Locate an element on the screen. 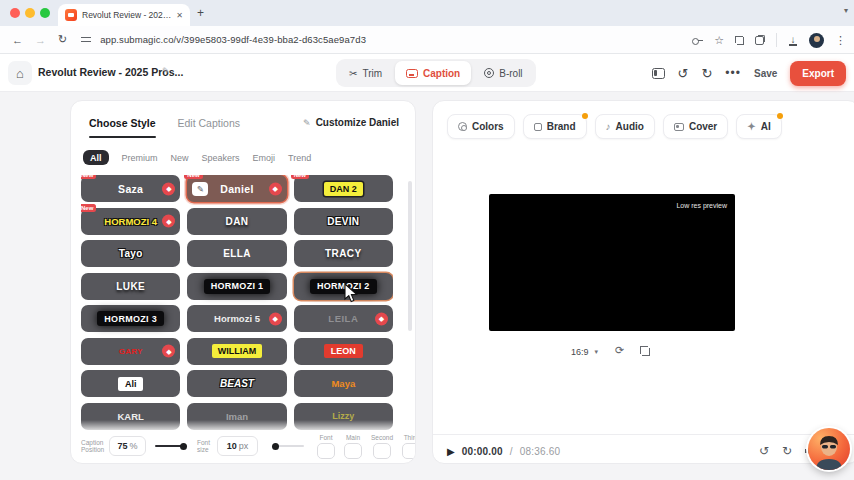 The width and height of the screenshot is (854, 480). style-tile-saza: SazaNew◆ is located at coordinates (130, 188).